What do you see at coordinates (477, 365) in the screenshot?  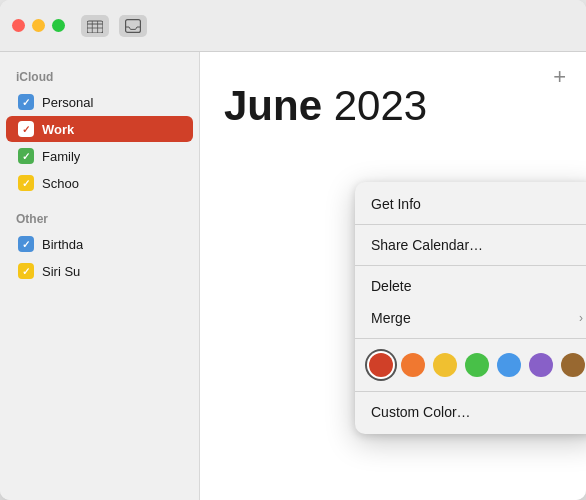 I see `color-option-green` at bounding box center [477, 365].